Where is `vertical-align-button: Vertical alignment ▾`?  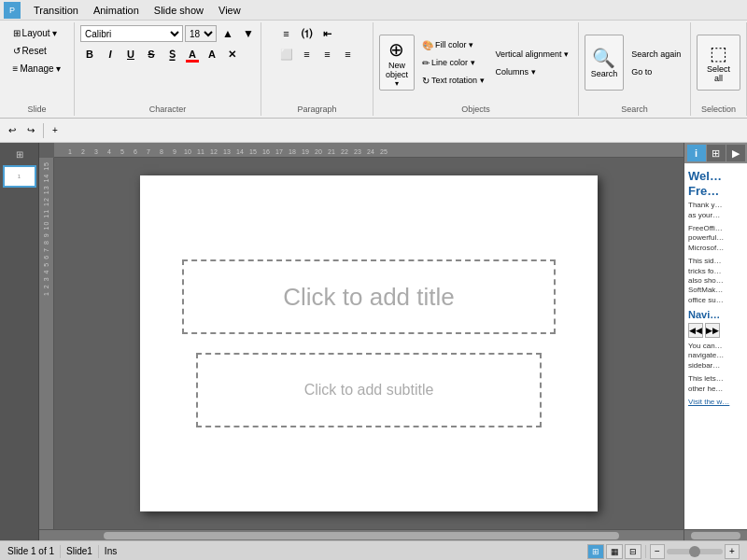 vertical-align-button: Vertical alignment ▾ is located at coordinates (532, 54).